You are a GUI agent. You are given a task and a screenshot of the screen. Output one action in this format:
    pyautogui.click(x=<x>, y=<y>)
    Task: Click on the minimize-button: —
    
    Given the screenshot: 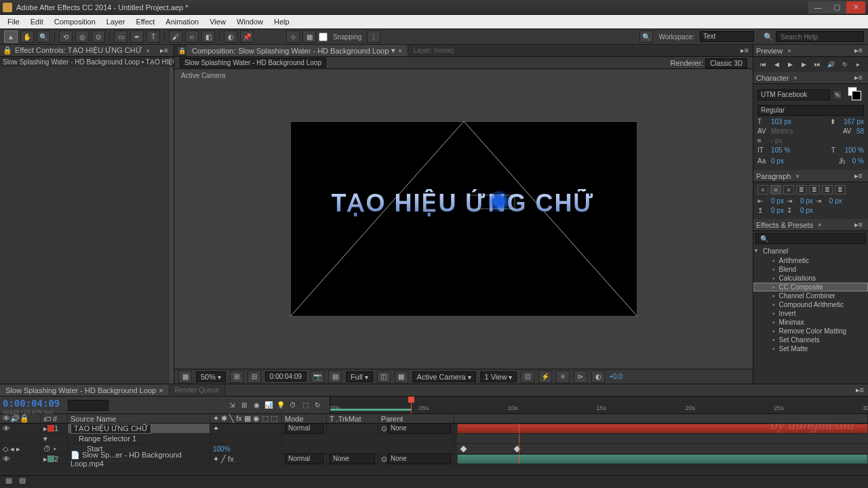 What is the action you would take?
    pyautogui.click(x=818, y=7)
    